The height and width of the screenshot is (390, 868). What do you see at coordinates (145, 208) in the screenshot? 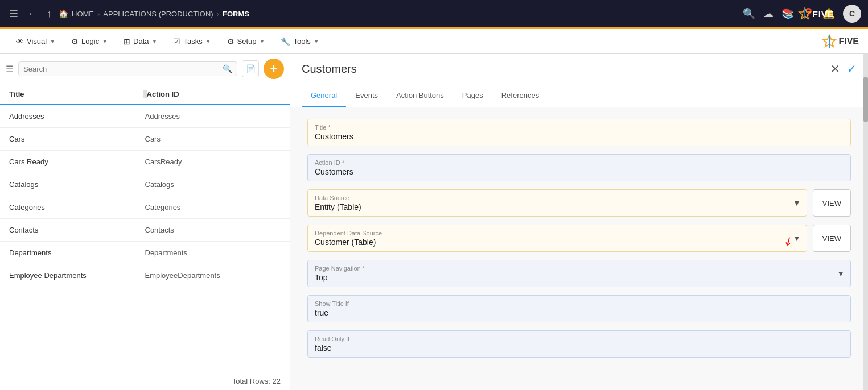
I see `table-row: Categories Categories` at bounding box center [145, 208].